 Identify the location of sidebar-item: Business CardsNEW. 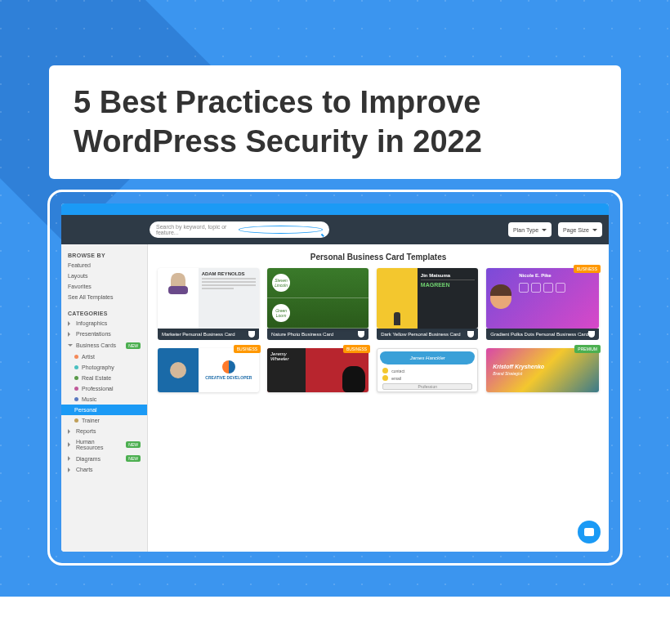
(105, 345).